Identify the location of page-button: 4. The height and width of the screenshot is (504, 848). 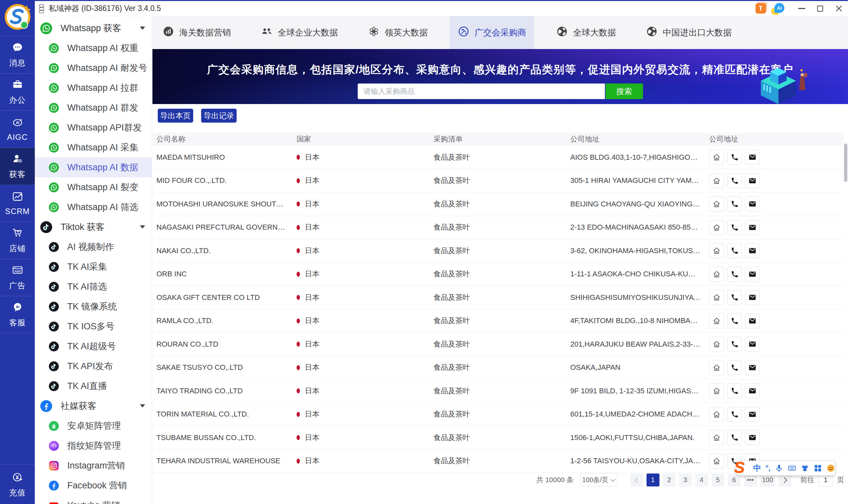
(702, 480).